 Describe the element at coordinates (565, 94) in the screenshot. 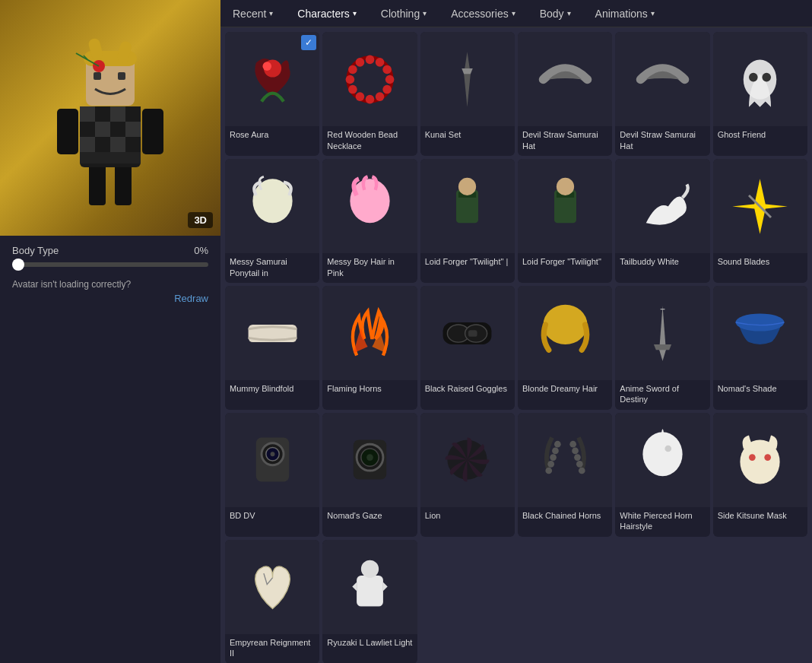

I see `item-card-devil-straw-1: Devil Straw Samurai Hat` at that location.